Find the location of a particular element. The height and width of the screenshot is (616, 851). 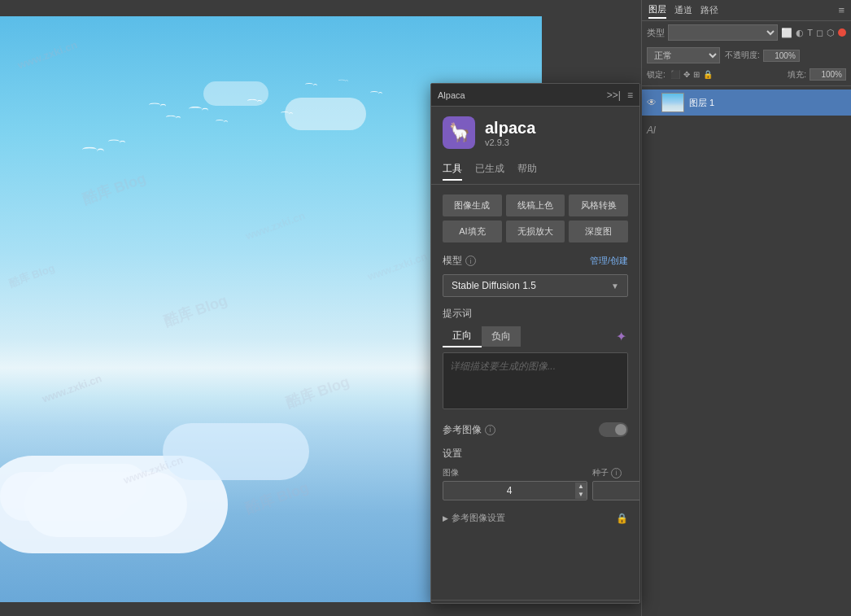

ps-panel-icons: ≡ is located at coordinates (841, 10).